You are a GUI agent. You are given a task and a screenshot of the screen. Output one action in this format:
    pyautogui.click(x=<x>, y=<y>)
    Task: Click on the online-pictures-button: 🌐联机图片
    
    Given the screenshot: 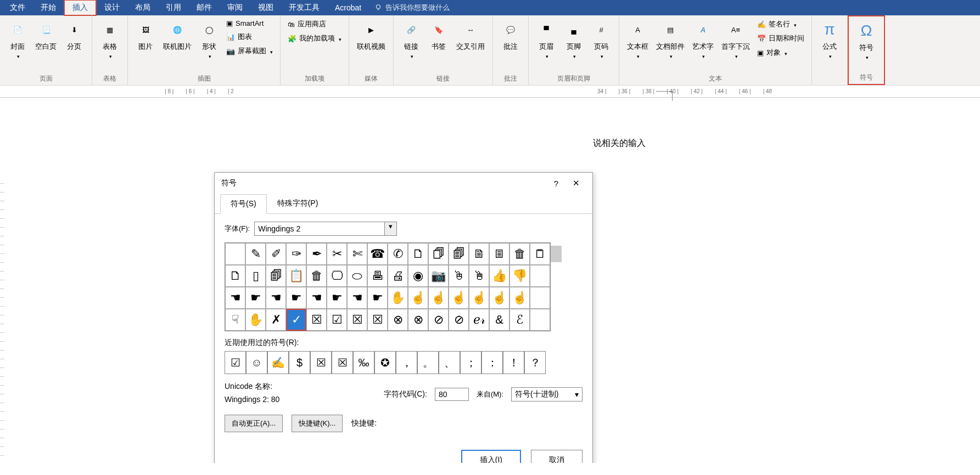 What is the action you would take?
    pyautogui.click(x=177, y=36)
    